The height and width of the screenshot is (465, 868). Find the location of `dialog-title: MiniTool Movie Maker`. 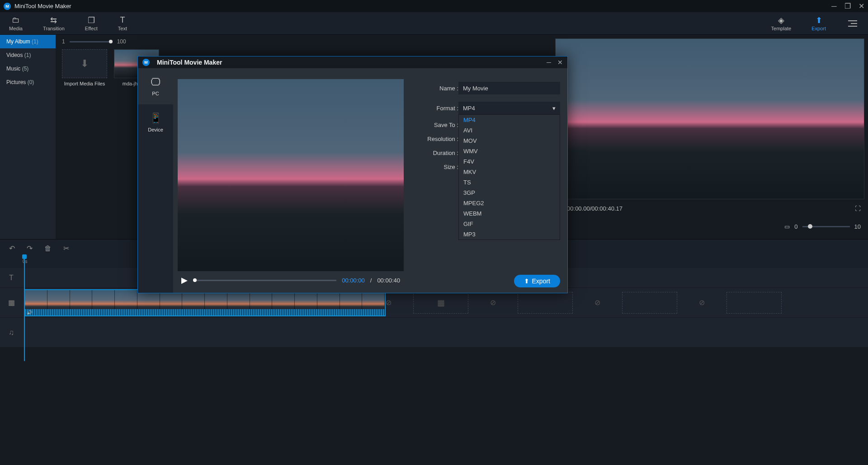

dialog-title: MiniTool Movie Maker is located at coordinates (189, 62).